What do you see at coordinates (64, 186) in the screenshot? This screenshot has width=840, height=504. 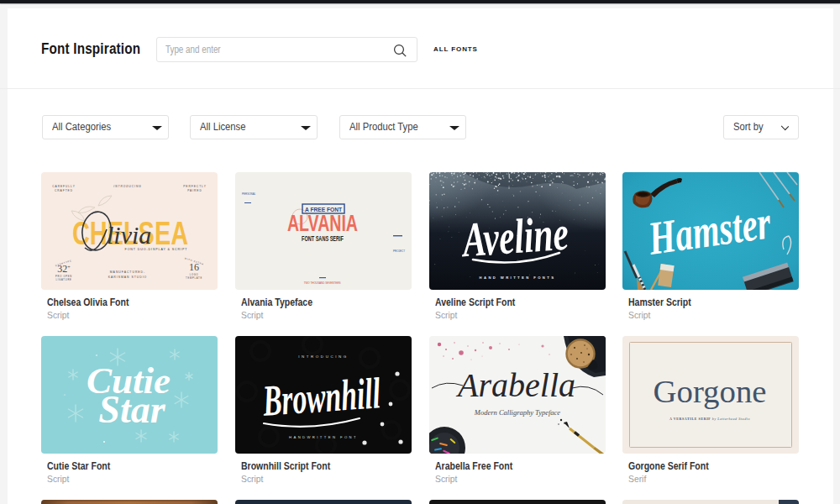 I see `svg-text: CAREFULLY` at bounding box center [64, 186].